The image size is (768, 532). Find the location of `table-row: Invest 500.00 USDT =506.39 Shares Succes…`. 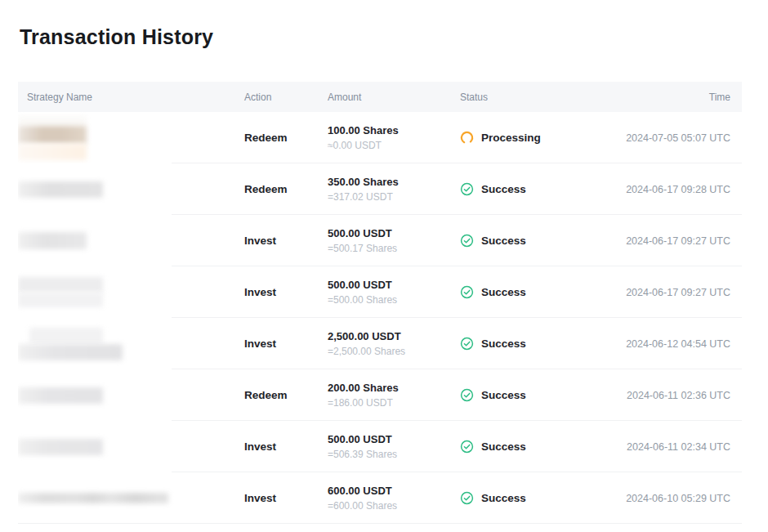

table-row: Invest 500.00 USDT =506.39 Shares Succes… is located at coordinates (380, 446).